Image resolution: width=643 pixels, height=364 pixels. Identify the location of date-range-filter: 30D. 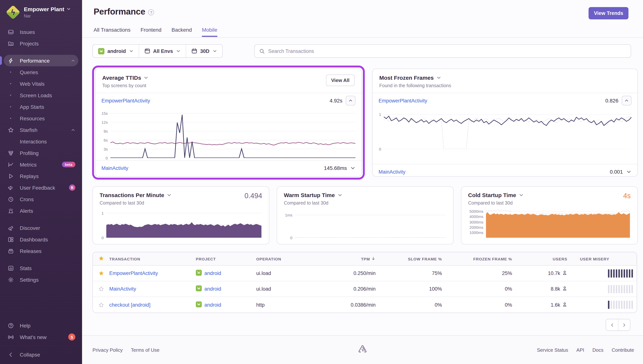
(204, 51).